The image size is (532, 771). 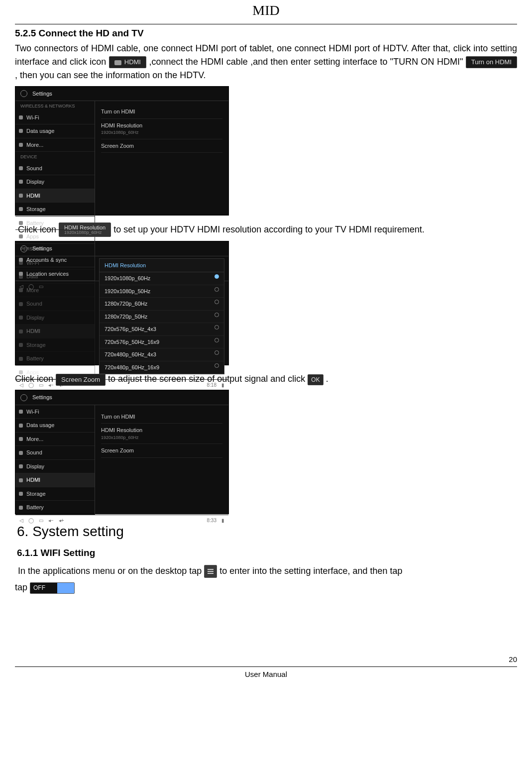 I want to click on resolution-option: 720x576p_50Hz_4x3, so click(x=162, y=330).